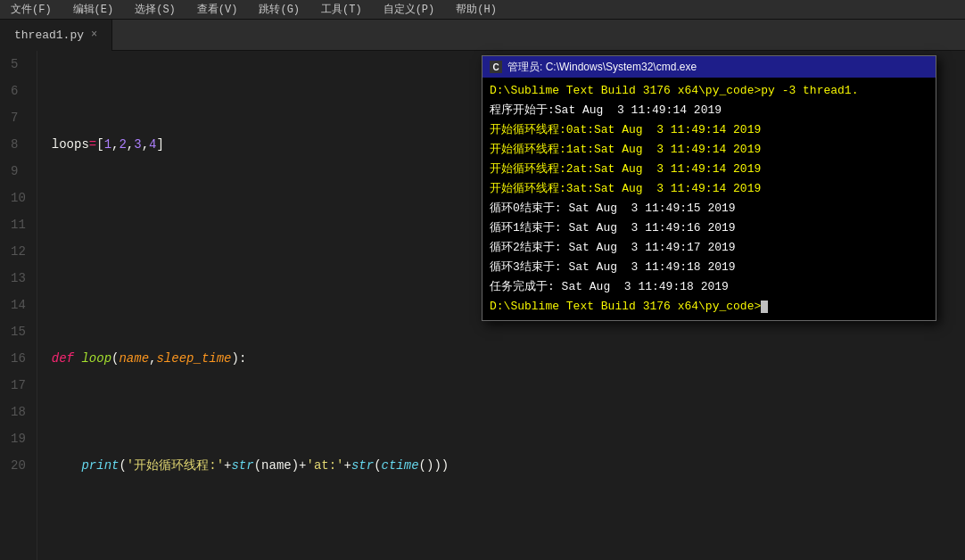 This screenshot has width=965, height=560. I want to click on cmd-line-1: D:\Sublime Text Build 3176 x64\py_code>p…, so click(709, 91).